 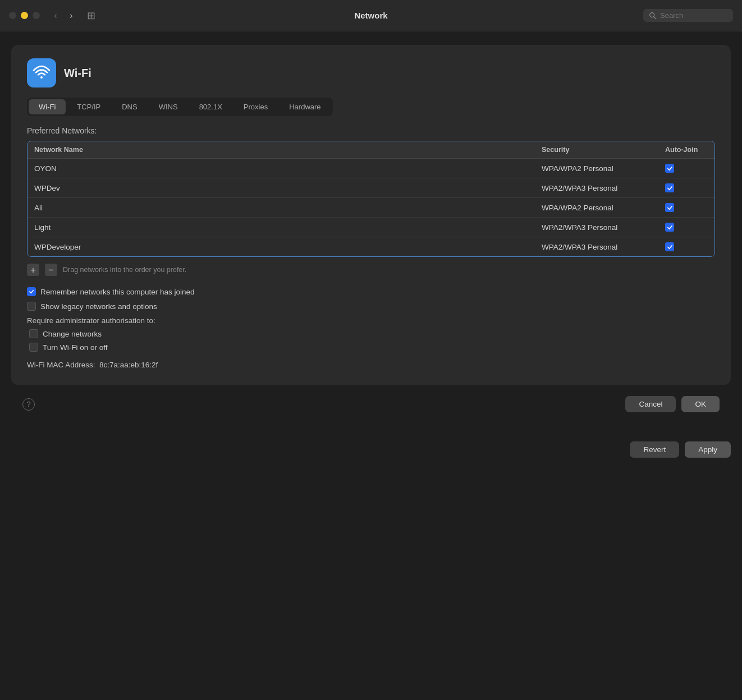 What do you see at coordinates (281, 228) in the screenshot?
I see `network-name-cell: Light` at bounding box center [281, 228].